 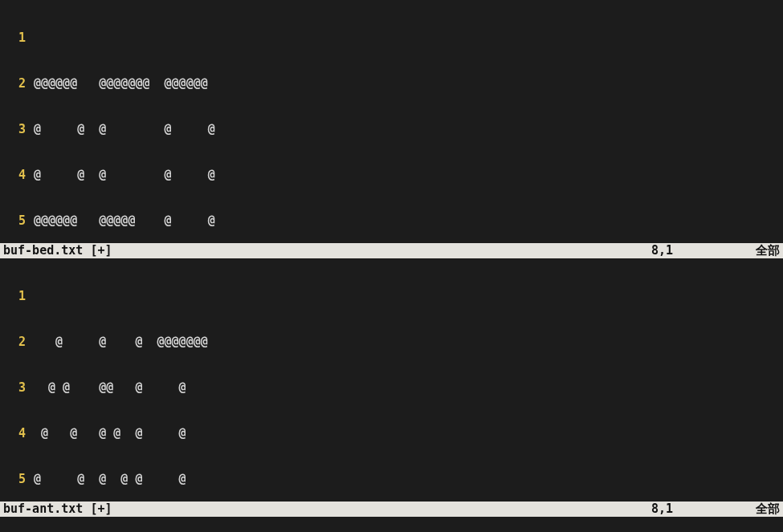 What do you see at coordinates (392, 250) in the screenshot?
I see `status-bar-top: buf-bed.txt [+] 8,1 全部` at bounding box center [392, 250].